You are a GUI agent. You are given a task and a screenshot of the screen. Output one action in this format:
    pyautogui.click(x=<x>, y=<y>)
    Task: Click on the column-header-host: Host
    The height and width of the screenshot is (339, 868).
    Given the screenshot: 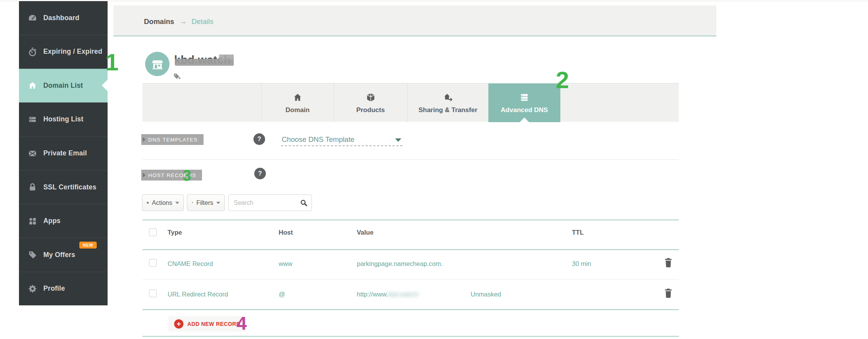 What is the action you would take?
    pyautogui.click(x=286, y=233)
    